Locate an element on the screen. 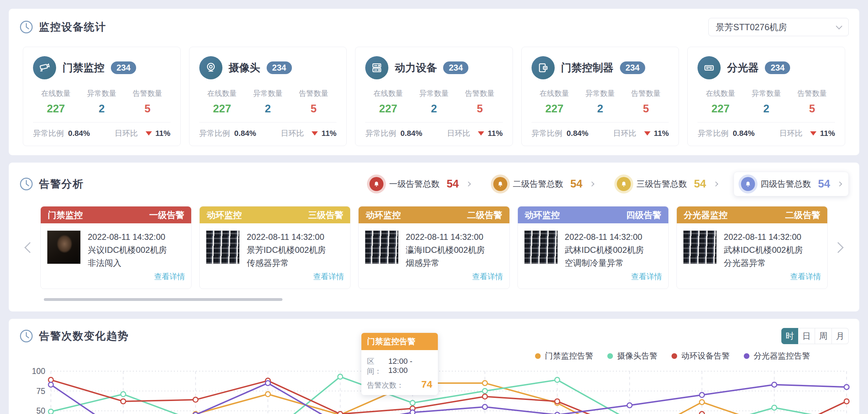  alarm-trend-title: 告警次数变化趋势 is located at coordinates (84, 336).